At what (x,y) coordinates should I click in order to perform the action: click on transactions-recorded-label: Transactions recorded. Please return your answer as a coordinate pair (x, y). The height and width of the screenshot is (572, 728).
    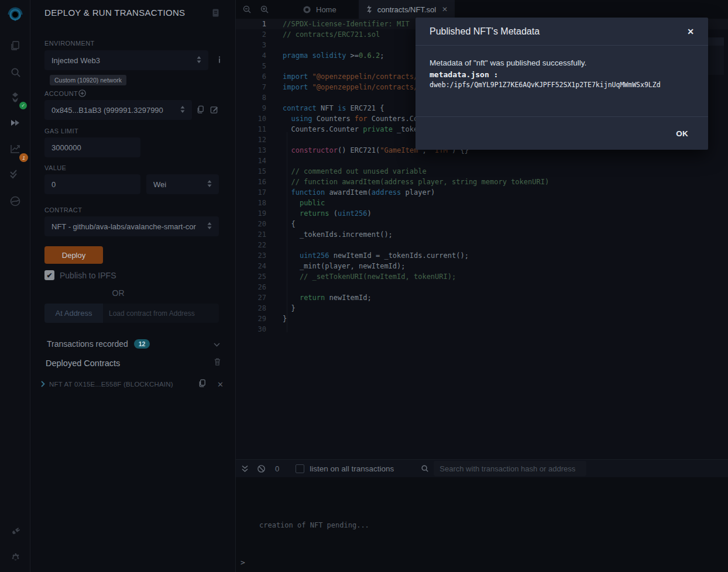
    Looking at the image, I should click on (88, 344).